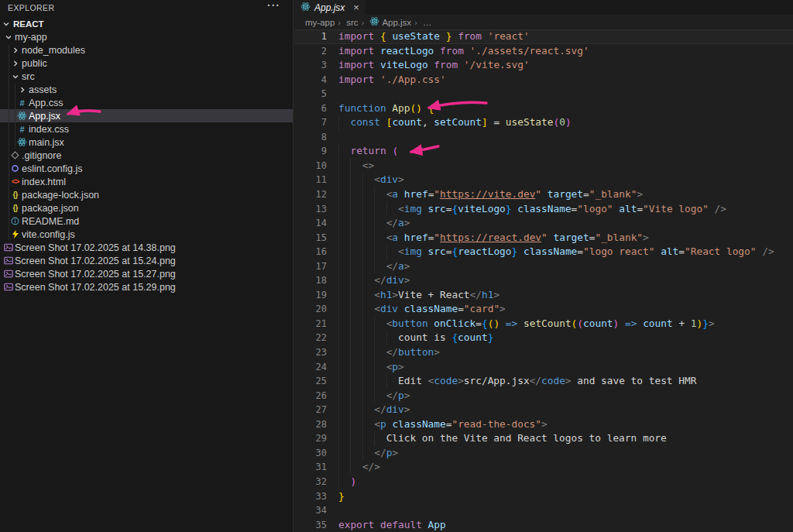  I want to click on code-line-19: 19 <h1>Vite + React</h1>, so click(544, 296).